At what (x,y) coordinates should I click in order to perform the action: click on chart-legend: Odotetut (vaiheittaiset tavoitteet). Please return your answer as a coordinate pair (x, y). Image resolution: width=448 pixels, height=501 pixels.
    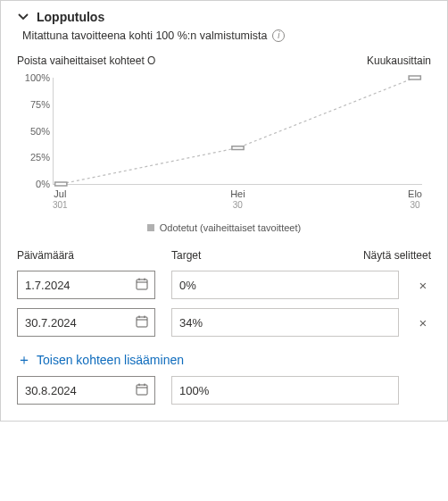
    Looking at the image, I should click on (224, 228).